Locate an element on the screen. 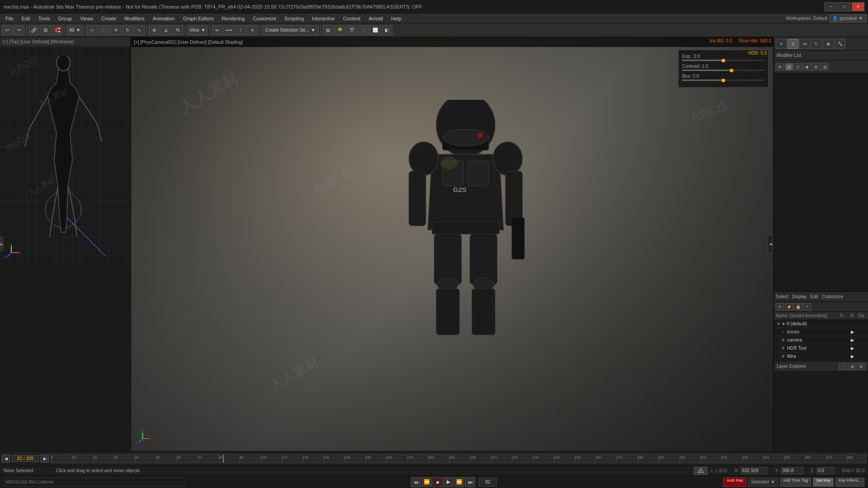  viewport-header: [+] [PhysCamera001] [User-Defined] [Defa… is located at coordinates (452, 42).